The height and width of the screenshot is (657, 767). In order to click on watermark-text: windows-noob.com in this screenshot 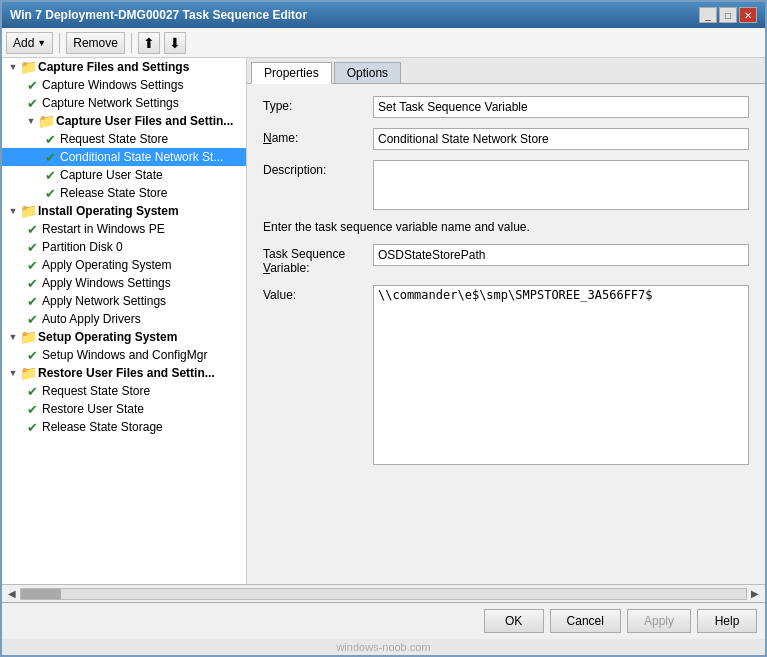, I will do `click(383, 647)`.